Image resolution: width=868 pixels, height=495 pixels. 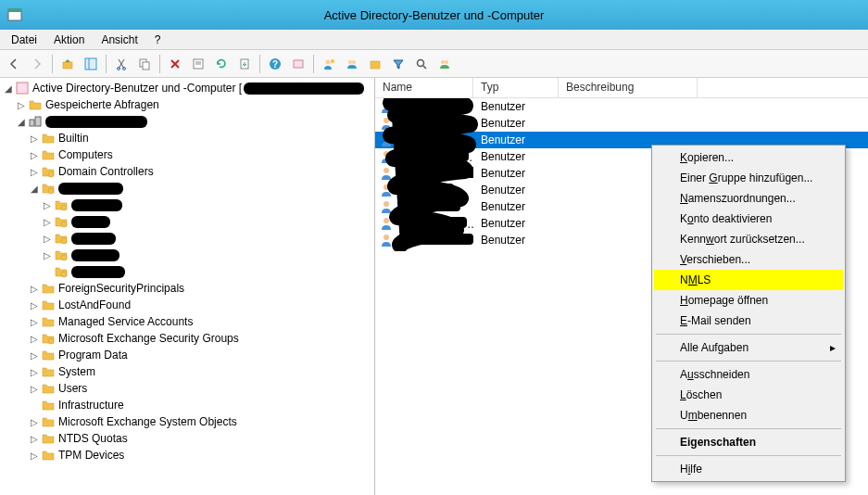 What do you see at coordinates (119, 40) in the screenshot?
I see `menu-view: Ansicht` at bounding box center [119, 40].